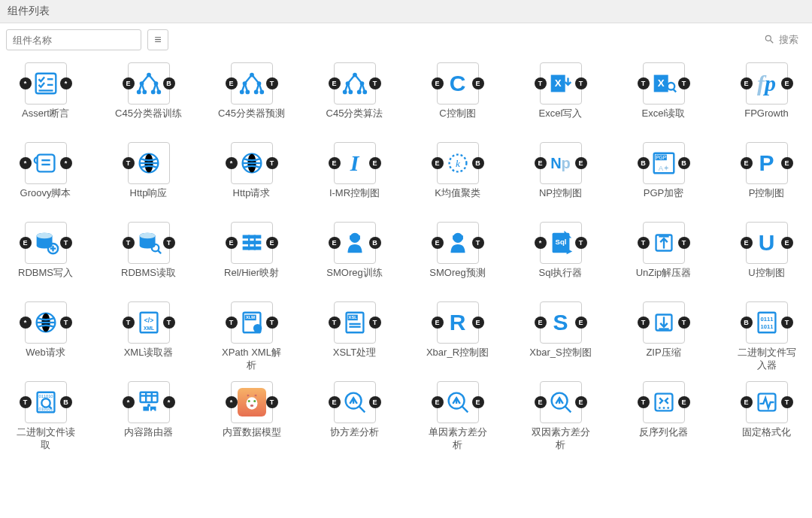  I want to click on component-item: IEEI-MR控制图, so click(355, 177).